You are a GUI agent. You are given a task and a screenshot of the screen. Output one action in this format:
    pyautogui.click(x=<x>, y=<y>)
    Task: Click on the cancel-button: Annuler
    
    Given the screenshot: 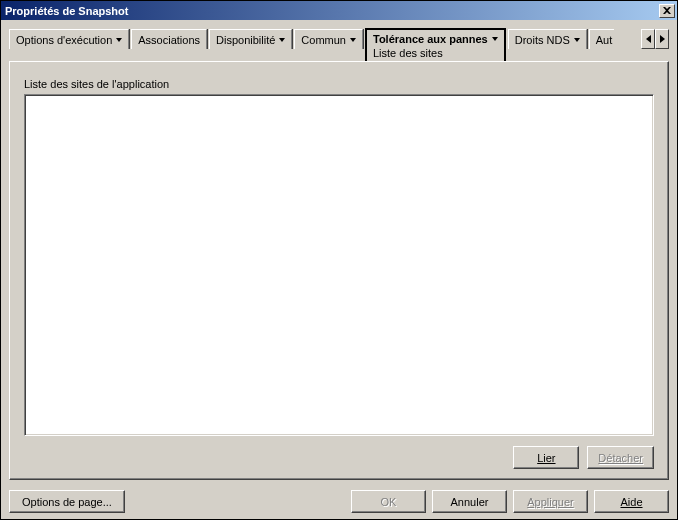 What is the action you would take?
    pyautogui.click(x=470, y=502)
    